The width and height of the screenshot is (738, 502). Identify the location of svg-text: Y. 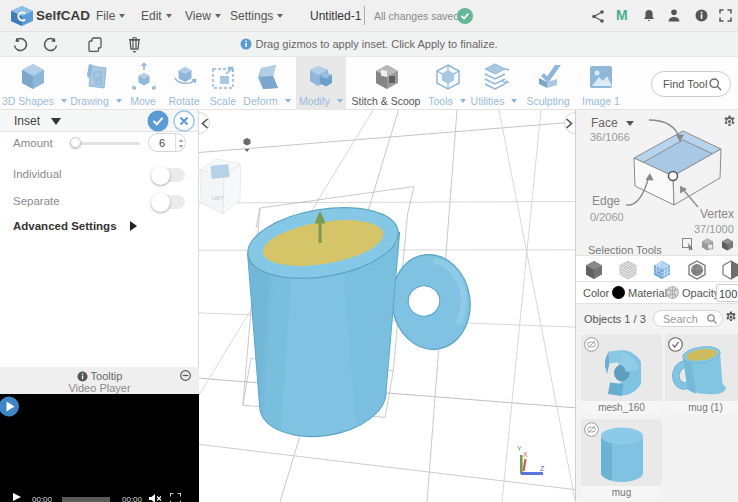
(520, 448).